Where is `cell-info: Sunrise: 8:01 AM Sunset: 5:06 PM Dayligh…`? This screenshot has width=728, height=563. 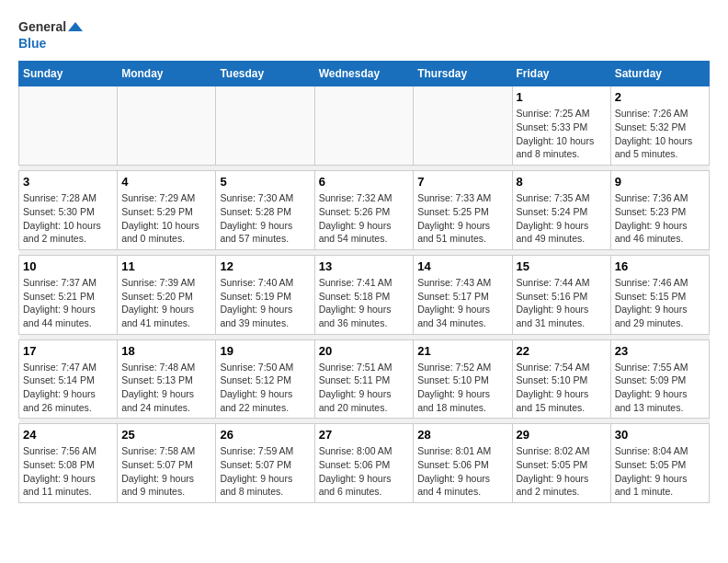
cell-info: Sunrise: 8:01 AM Sunset: 5:06 PM Dayligh… is located at coordinates (462, 471).